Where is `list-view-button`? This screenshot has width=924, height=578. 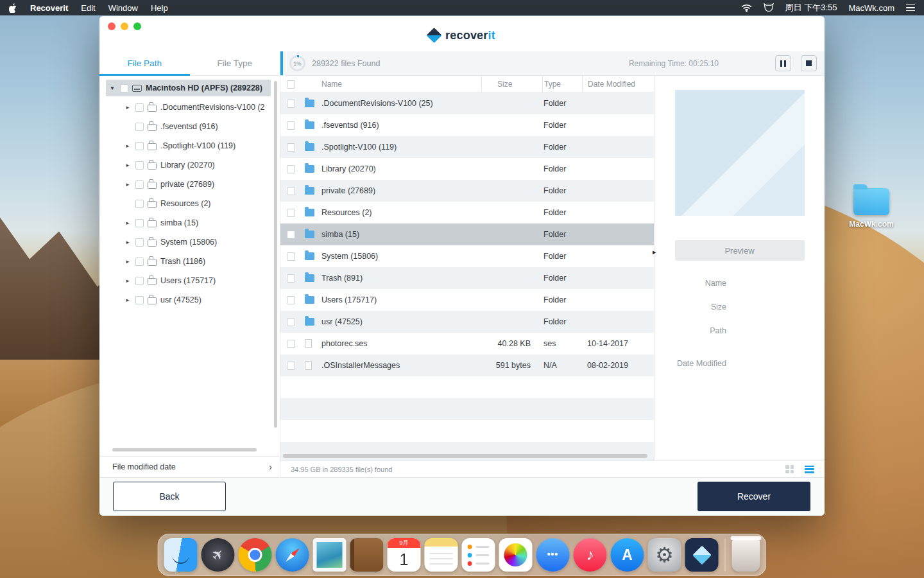 list-view-button is located at coordinates (810, 469).